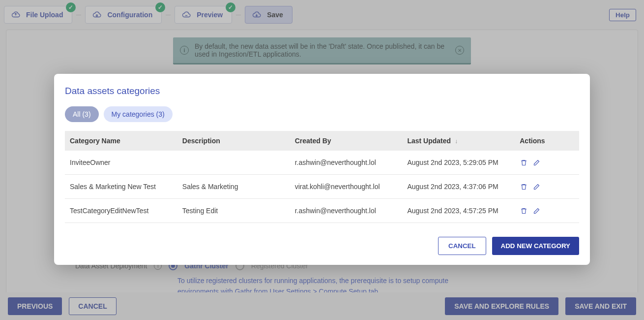  Describe the element at coordinates (234, 211) in the screenshot. I see `cell-description: Testing Edit` at that location.